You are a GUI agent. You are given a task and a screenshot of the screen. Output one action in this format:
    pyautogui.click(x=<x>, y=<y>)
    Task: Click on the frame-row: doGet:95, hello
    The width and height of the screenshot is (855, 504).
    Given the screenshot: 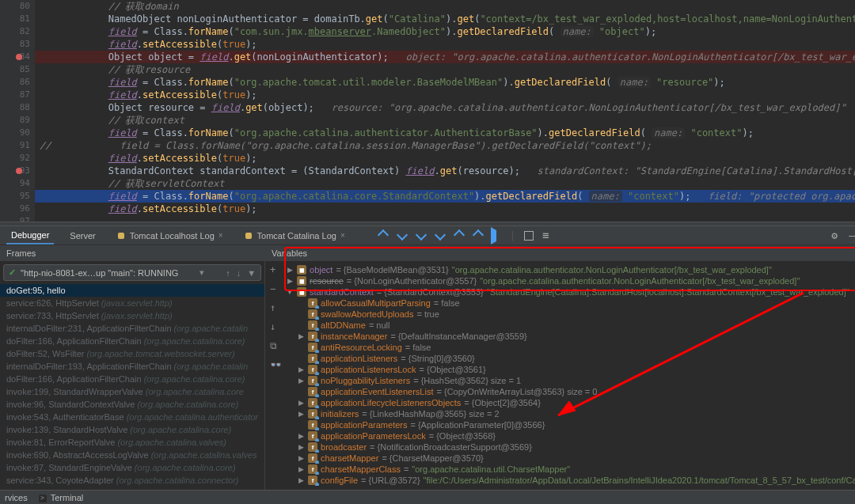 What is the action you would take?
    pyautogui.click(x=132, y=290)
    